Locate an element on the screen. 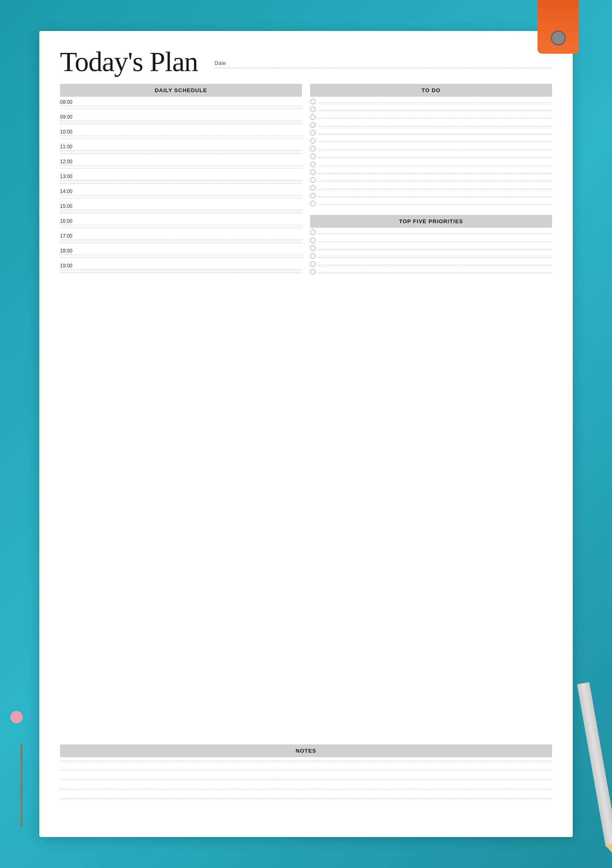  time-label-0900: 09:00 is located at coordinates (181, 117).